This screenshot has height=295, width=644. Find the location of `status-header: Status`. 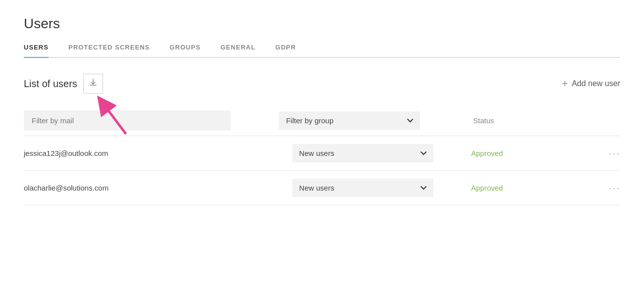

status-header: Status is located at coordinates (522, 121).